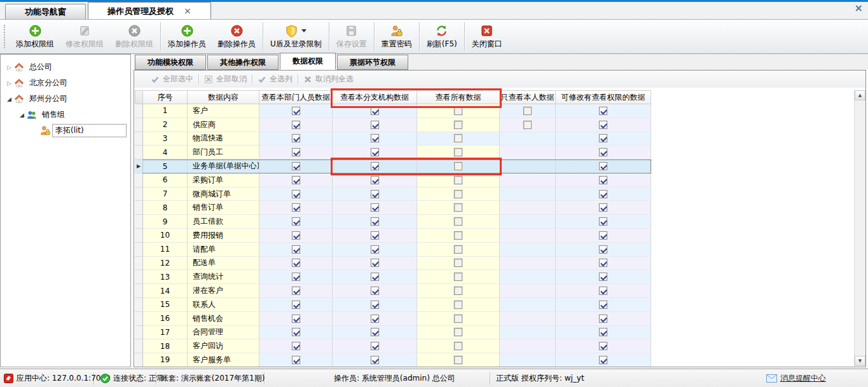  What do you see at coordinates (393, 125) in the screenshot?
I see `table-row: 2供应商` at bounding box center [393, 125].